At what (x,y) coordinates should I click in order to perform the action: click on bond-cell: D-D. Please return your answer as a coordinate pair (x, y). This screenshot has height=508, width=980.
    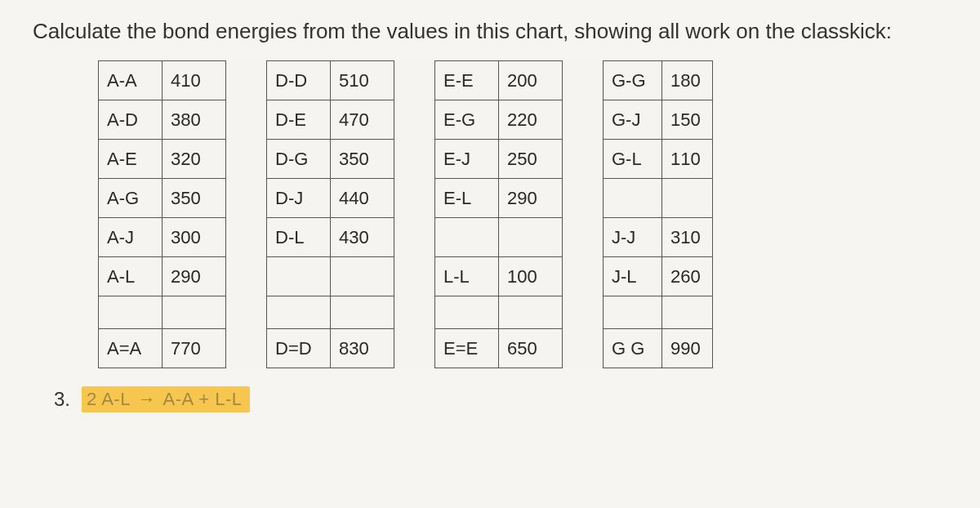
    Looking at the image, I should click on (299, 81).